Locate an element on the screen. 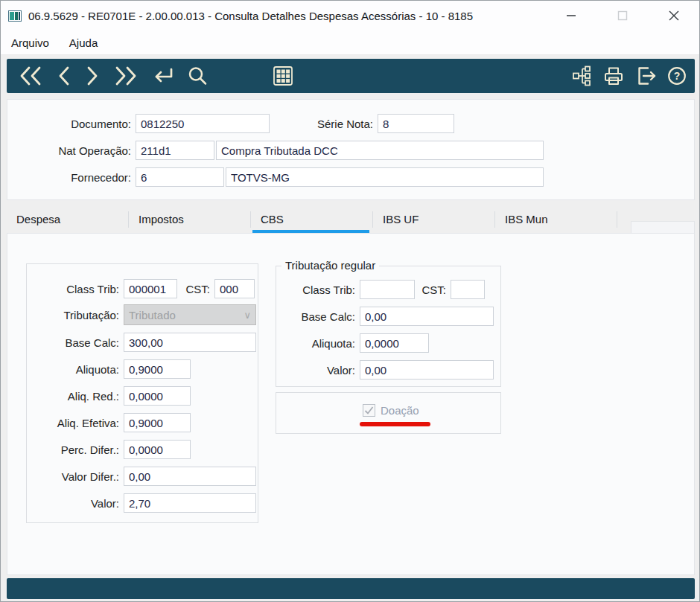  tributacao-label: Tributação: is located at coordinates (75, 316).